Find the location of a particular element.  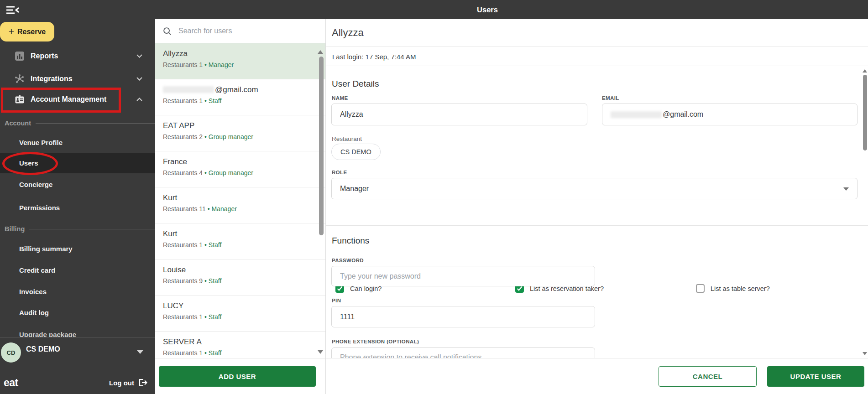

reserve-label: Reserve is located at coordinates (31, 32).